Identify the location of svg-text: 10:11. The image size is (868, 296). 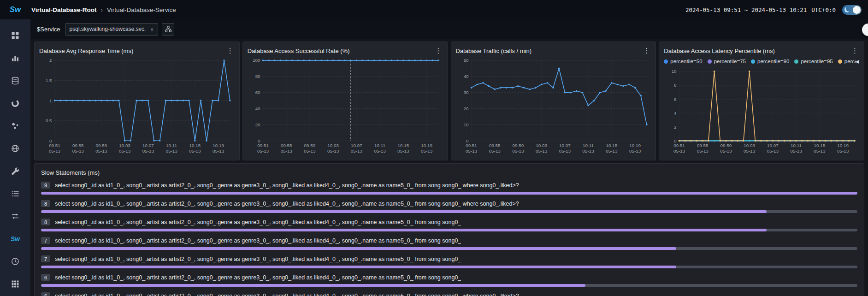
(380, 146).